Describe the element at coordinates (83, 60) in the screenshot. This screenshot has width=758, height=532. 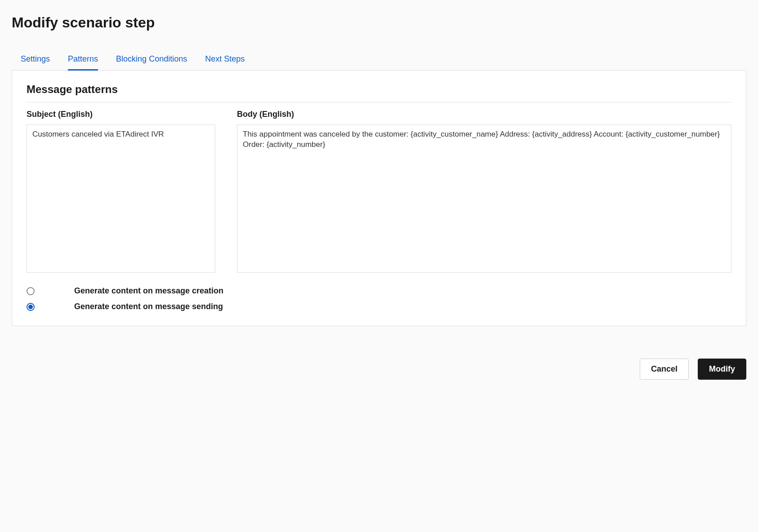
I see `tab-patterns: Patterns` at that location.